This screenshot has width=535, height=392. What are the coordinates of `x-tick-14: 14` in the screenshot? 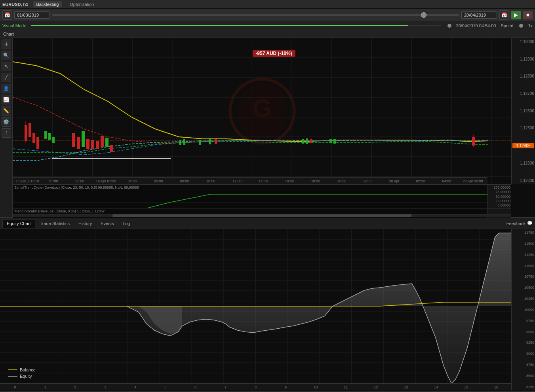 It's located at (436, 387).